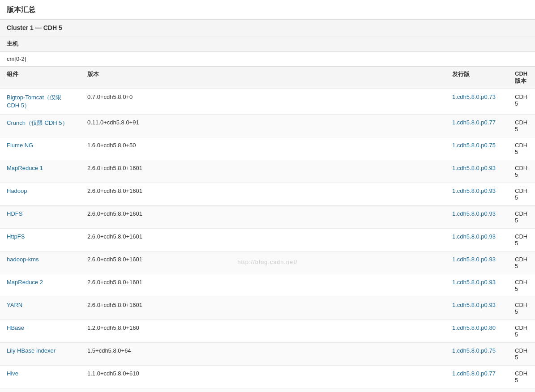 This screenshot has width=535, height=392. What do you see at coordinates (40, 102) in the screenshot?
I see `cell-component: Bigtop-Tomcat（仅限 CDH 5）` at bounding box center [40, 102].